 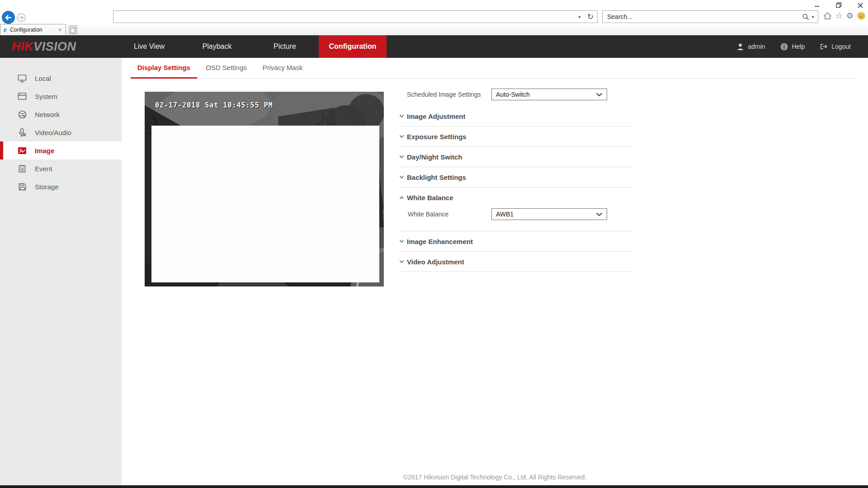 I want to click on forward-arrow-icon, so click(x=21, y=18).